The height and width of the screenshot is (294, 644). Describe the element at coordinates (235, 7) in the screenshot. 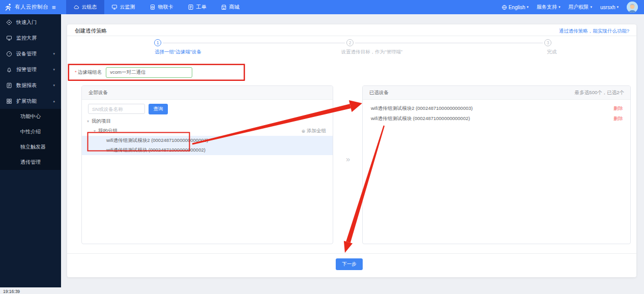

I see `nav-label: 商城` at that location.